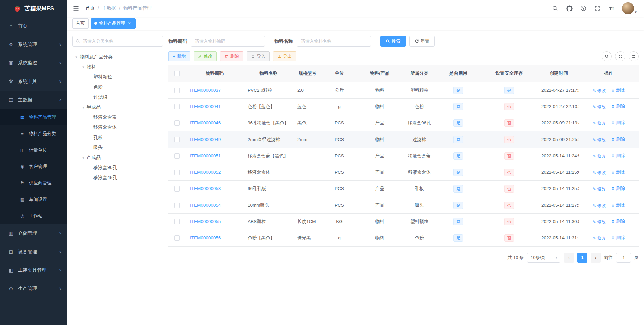 The width and height of the screenshot is (644, 325). Describe the element at coordinates (284, 56) in the screenshot. I see `export-button: 导出` at that location.